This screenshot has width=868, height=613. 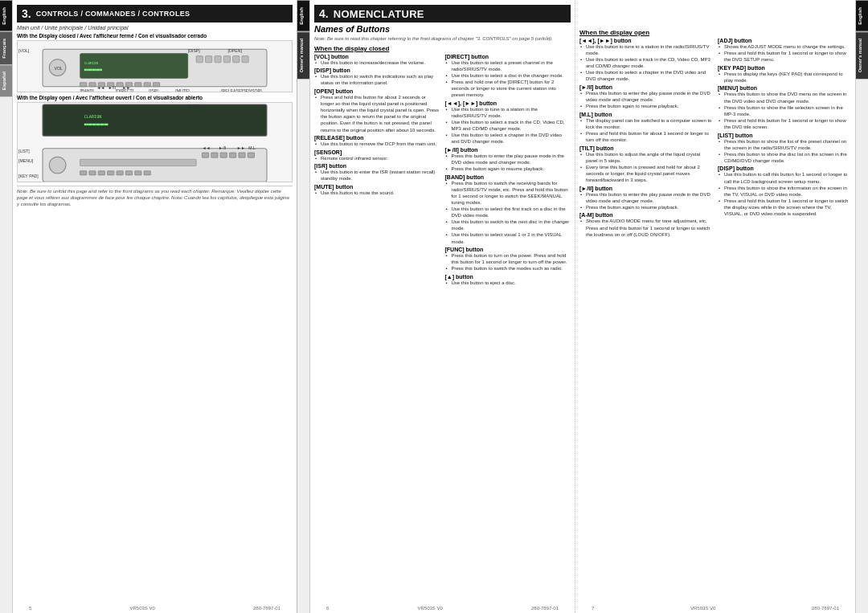 I want to click on when-closed-title: When the display closed, so click(x=442, y=48).